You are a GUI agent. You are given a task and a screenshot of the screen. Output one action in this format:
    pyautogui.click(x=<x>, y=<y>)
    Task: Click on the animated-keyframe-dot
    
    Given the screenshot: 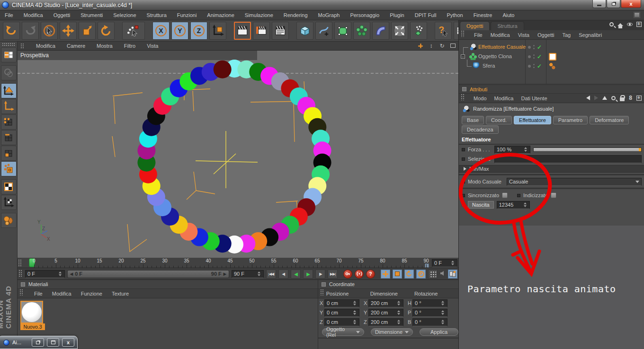 What is the action you would take?
    pyautogui.click(x=463, y=205)
    